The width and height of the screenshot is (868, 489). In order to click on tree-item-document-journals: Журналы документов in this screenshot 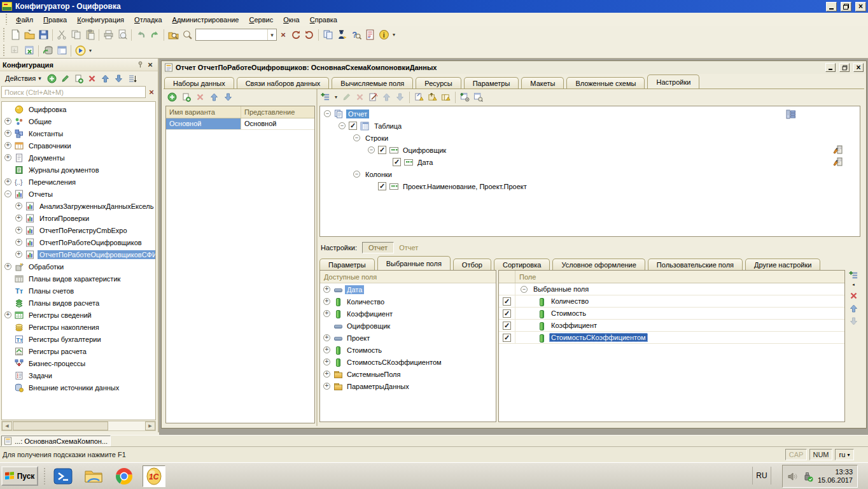, I will do `click(79, 169)`.